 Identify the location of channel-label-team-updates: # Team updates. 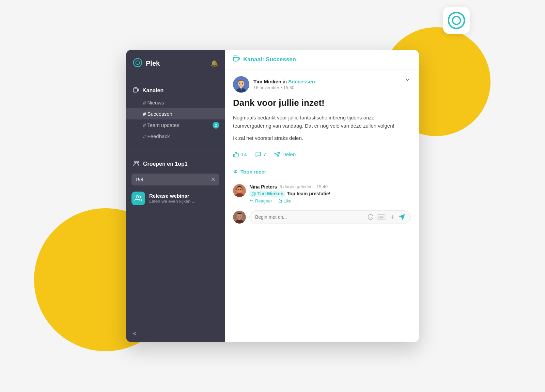
(161, 125).